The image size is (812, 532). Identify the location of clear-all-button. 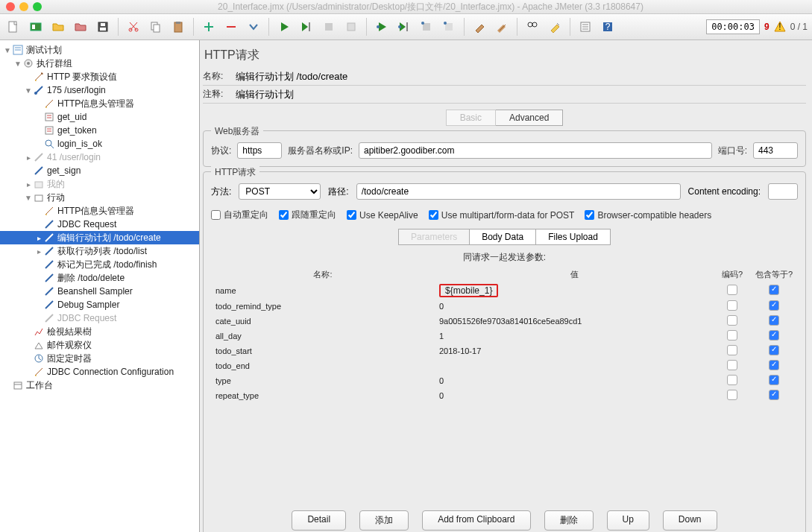
(502, 27).